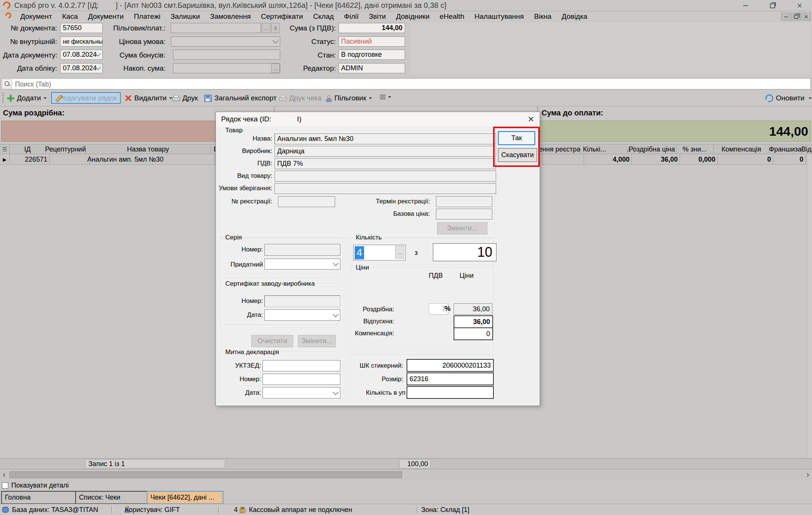 Image resolution: width=812 pixels, height=515 pixels. What do you see at coordinates (226, 68) in the screenshot?
I see `accum-sum-field` at bounding box center [226, 68].